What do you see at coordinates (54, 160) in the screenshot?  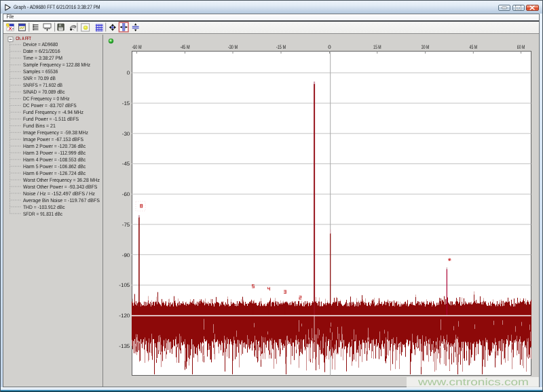 I see `svg-text: Harm 4 Power = -108.553 dBc` at bounding box center [54, 160].